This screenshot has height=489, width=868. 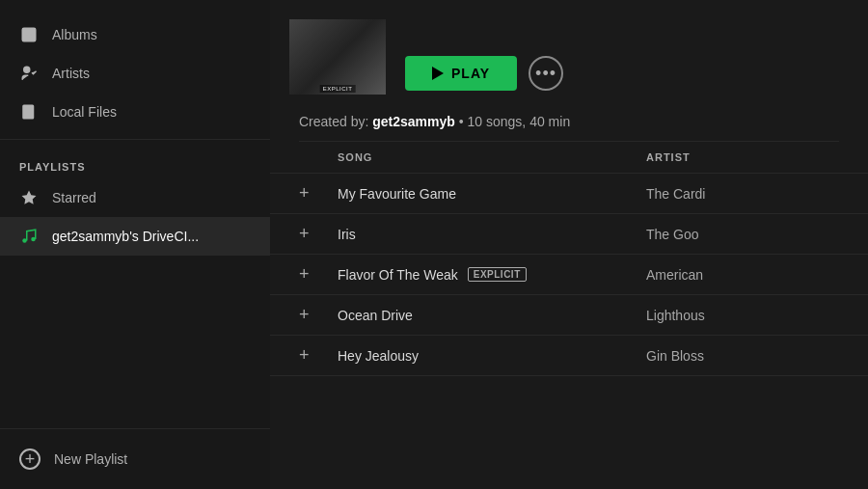 I want to click on meta-details: • 10 songs, 40 min, so click(x=515, y=122).